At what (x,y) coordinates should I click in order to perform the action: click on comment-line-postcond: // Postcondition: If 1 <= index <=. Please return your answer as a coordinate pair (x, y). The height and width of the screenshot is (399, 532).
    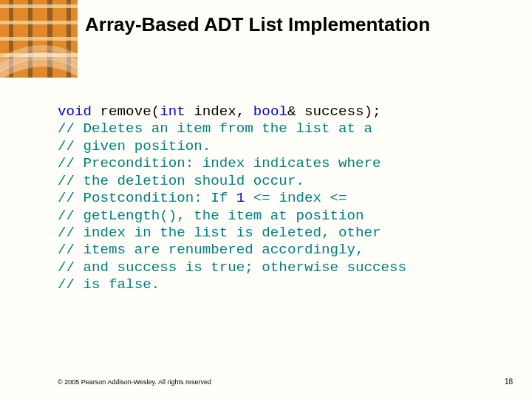
    Looking at the image, I should click on (202, 198).